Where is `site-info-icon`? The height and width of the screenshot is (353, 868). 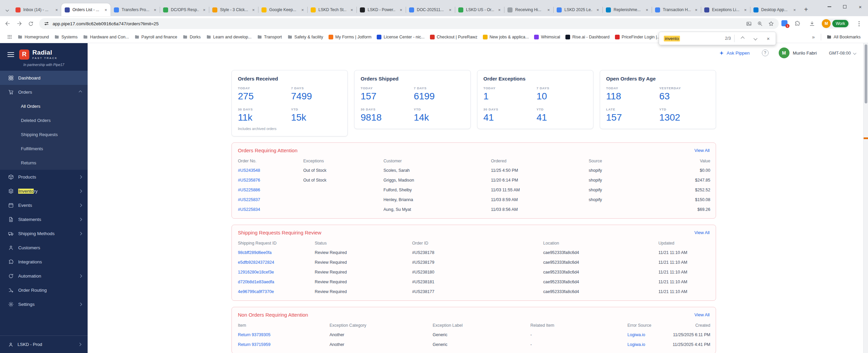
site-info-icon is located at coordinates (46, 24).